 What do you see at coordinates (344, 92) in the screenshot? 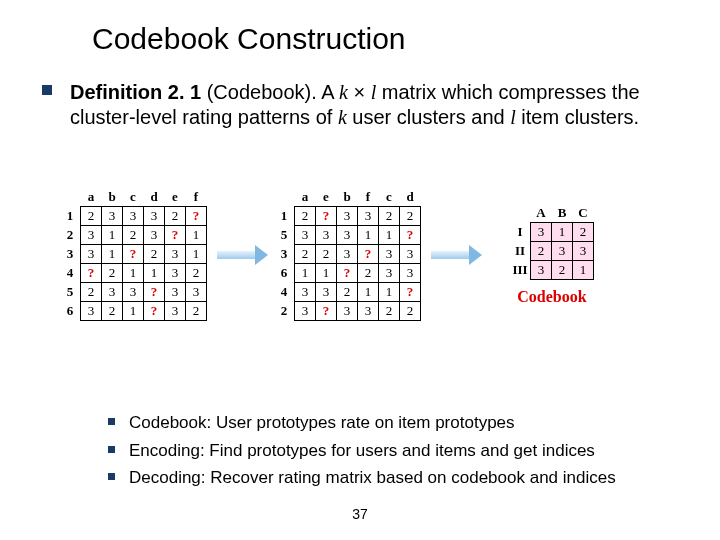
I see `def-k: k` at bounding box center [344, 92].